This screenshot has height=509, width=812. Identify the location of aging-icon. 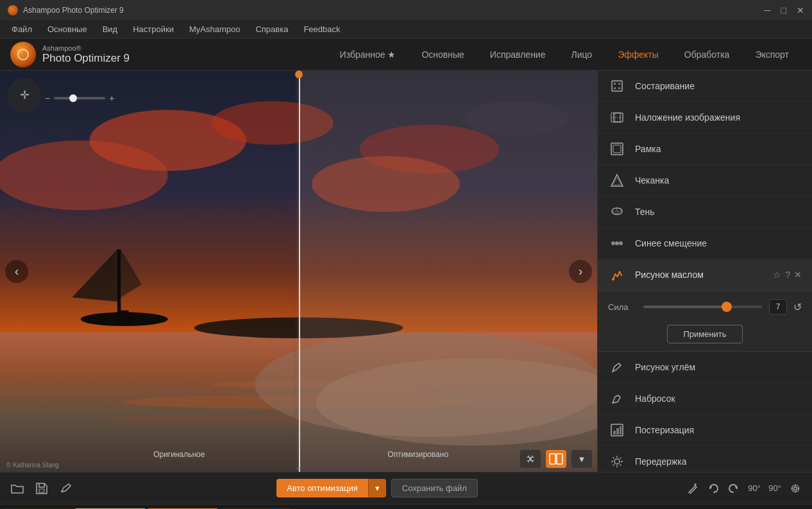
(617, 86).